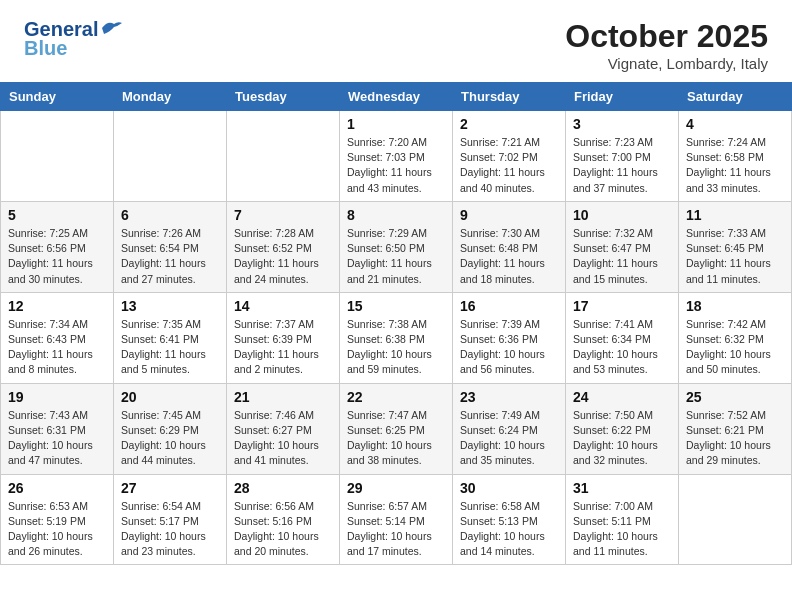 This screenshot has height=612, width=792. Describe the element at coordinates (622, 166) in the screenshot. I see `cell-info: Sunrise: 7:23 AM Sunset: 7:00 PM Dayligh…` at that location.